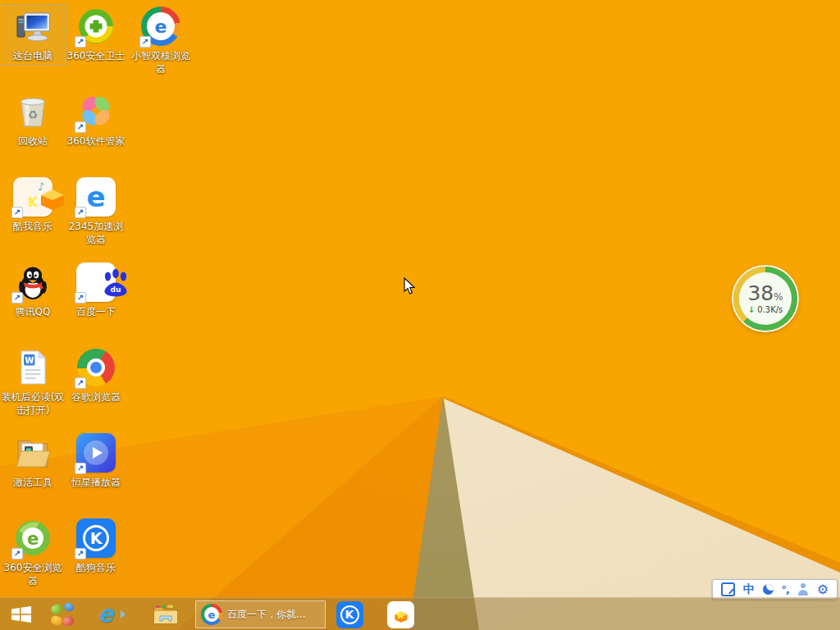  Describe the element at coordinates (803, 589) in the screenshot. I see `user-icon` at that location.